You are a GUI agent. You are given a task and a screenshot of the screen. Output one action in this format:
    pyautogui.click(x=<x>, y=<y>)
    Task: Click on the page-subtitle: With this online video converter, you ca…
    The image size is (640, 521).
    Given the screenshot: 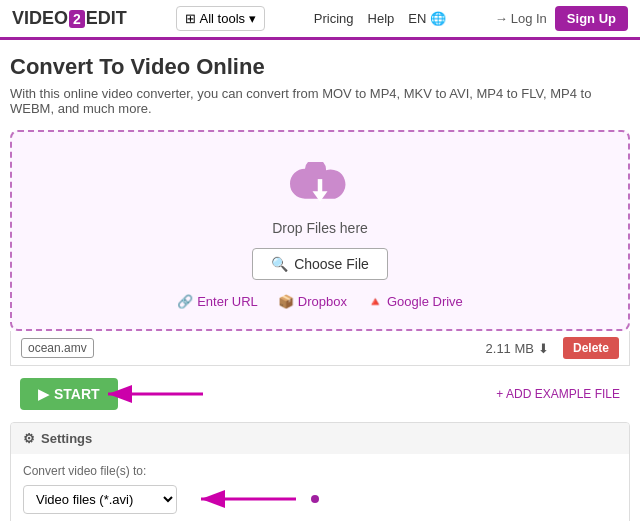 What is the action you would take?
    pyautogui.click(x=320, y=101)
    